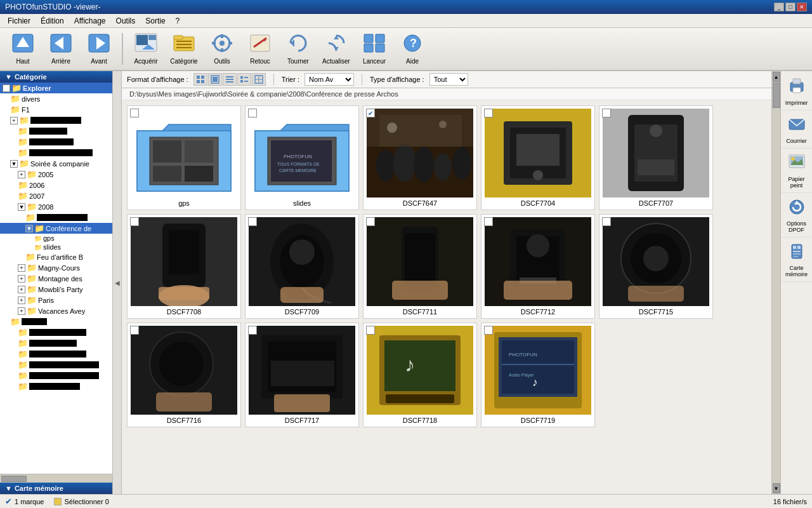 The height and width of the screenshot is (508, 812). What do you see at coordinates (22, 175) in the screenshot?
I see `y2005-expander: +` at bounding box center [22, 175].